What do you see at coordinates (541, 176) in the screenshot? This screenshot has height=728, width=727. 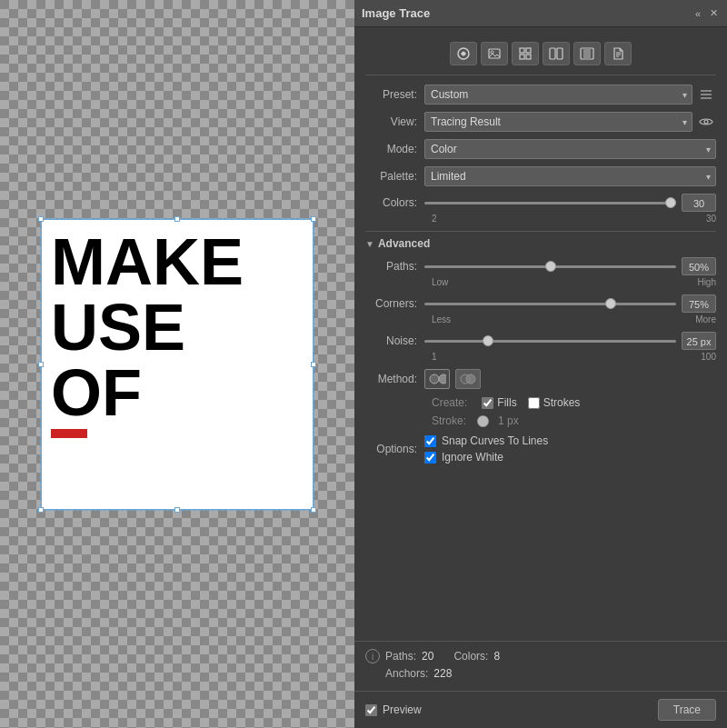 I see `palette-row: Palette: Limited` at bounding box center [541, 176].